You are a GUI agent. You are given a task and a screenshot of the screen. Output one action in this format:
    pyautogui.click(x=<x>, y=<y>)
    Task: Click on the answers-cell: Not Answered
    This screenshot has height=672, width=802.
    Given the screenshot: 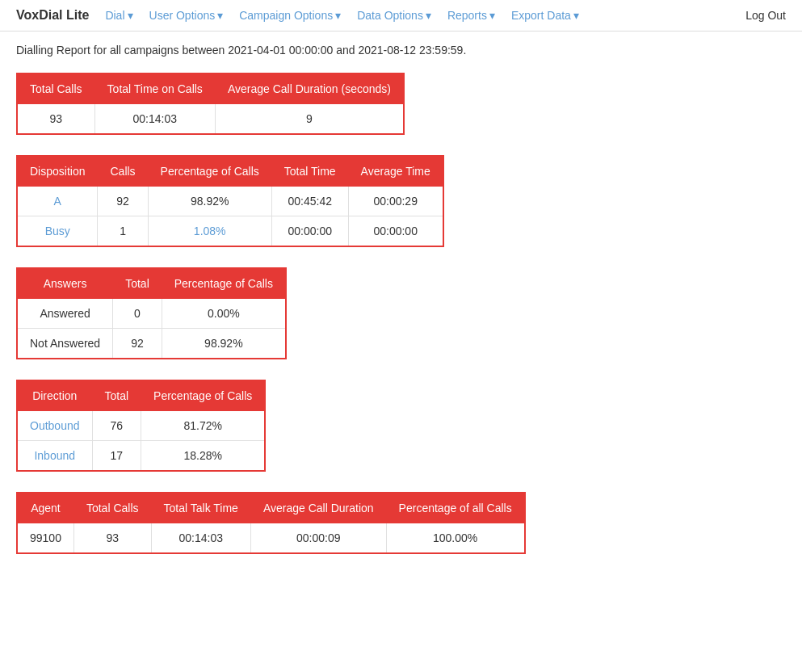 What is the action you would take?
    pyautogui.click(x=65, y=344)
    